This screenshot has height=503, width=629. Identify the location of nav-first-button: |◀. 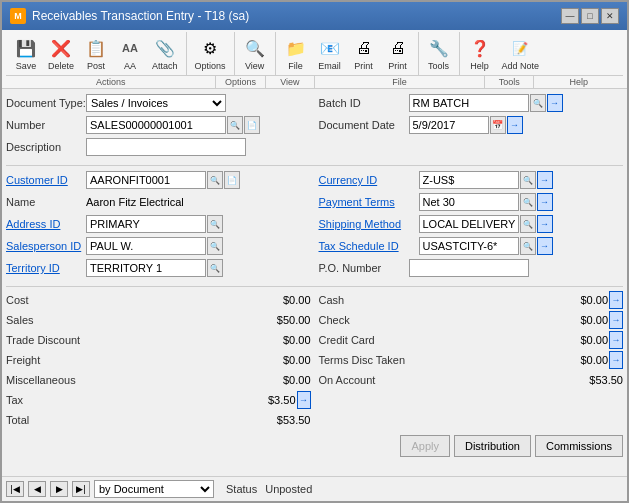
(15, 489).